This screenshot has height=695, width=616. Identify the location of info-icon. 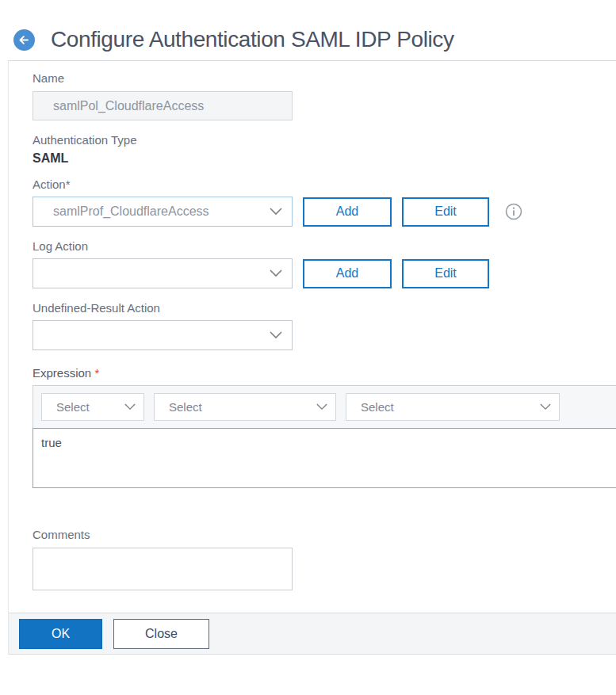
(514, 212).